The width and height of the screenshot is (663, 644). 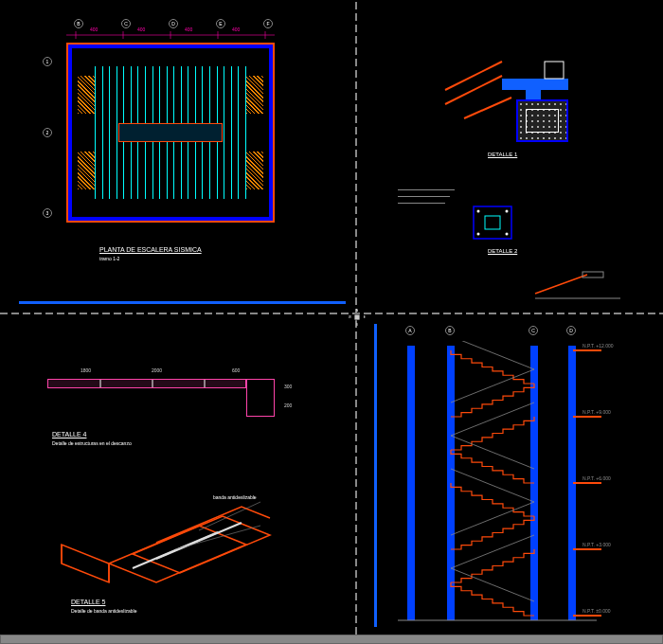 I want to click on blueline-elev, so click(x=375, y=475).